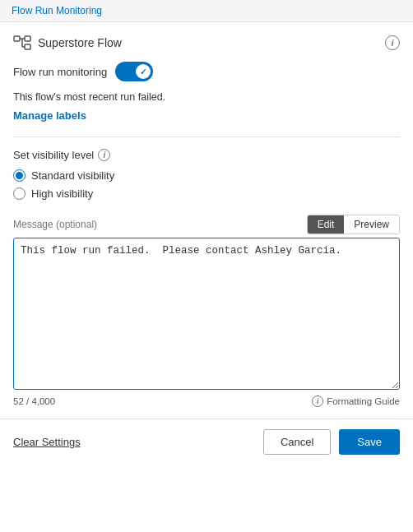  Describe the element at coordinates (206, 184) in the screenshot. I see `visibility-radio-group: Standard visibility High visibility` at that location.